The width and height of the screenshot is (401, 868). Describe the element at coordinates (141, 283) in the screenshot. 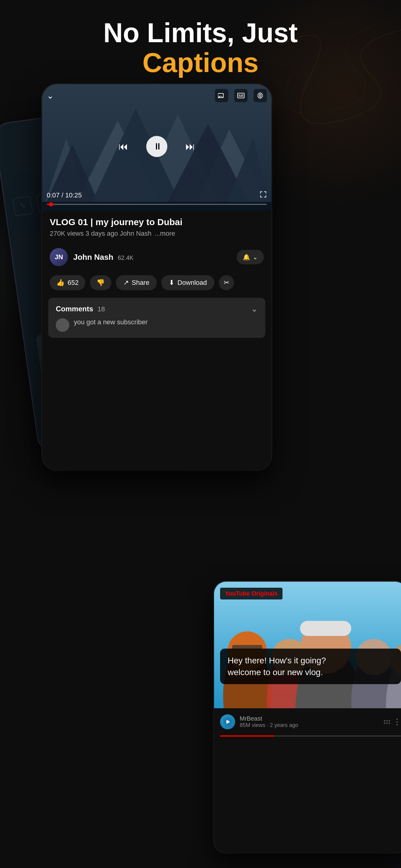

I see `share-label: Share` at that location.